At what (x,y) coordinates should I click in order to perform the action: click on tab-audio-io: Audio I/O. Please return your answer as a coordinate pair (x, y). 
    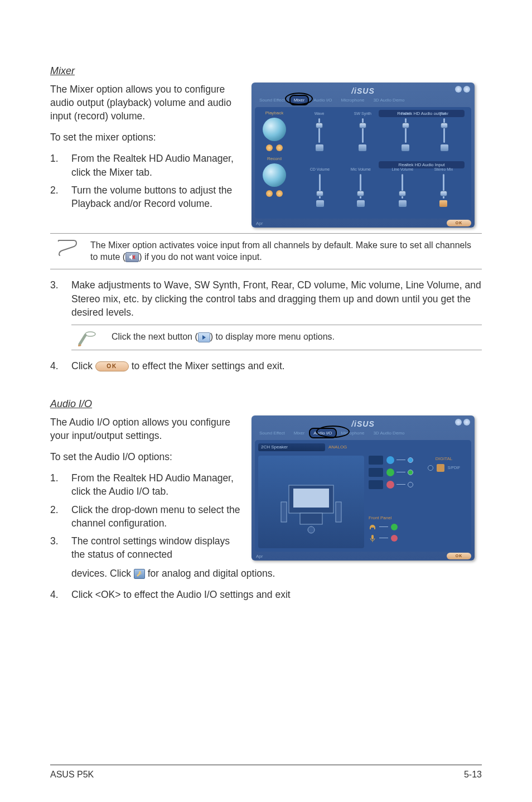
    Looking at the image, I should click on (322, 100).